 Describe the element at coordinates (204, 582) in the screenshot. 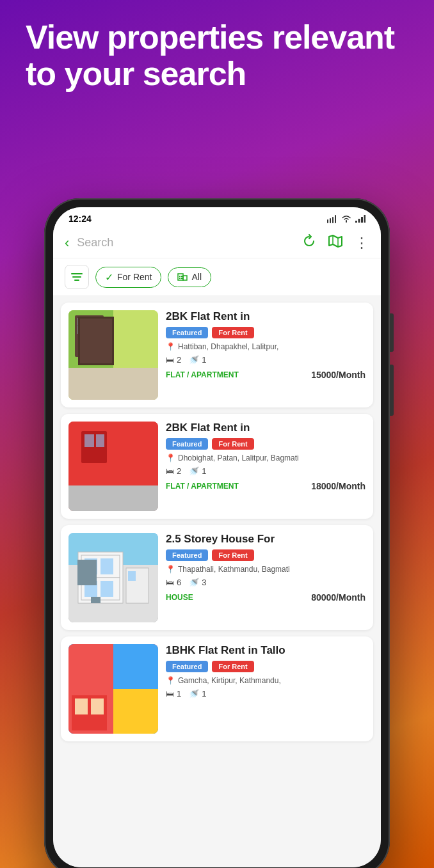

I see `bathroom-count-3: 3` at that location.